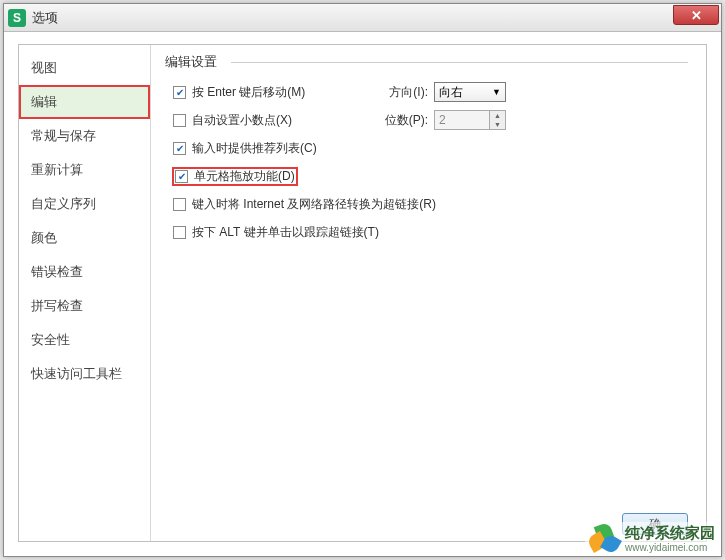  Describe the element at coordinates (430, 232) in the screenshot. I see `row-alt-click: 按下 ALT 键并单击以跟踪超链接(T)` at that location.